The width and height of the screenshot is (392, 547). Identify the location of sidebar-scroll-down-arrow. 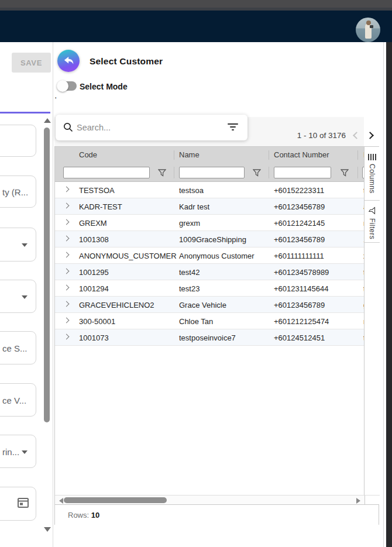
(47, 529).